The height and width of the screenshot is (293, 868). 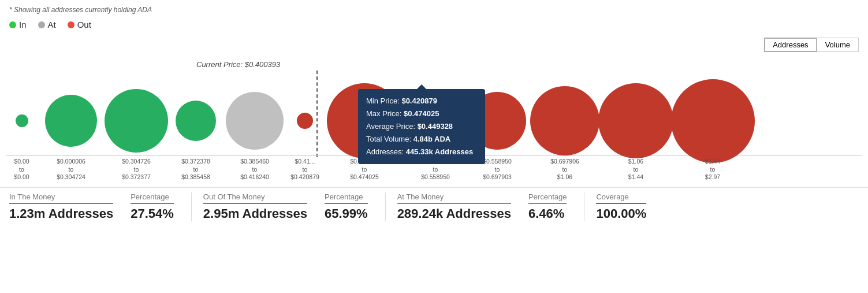 What do you see at coordinates (71, 170) in the screenshot?
I see `axis-label: $0.000006to$0.304724` at bounding box center [71, 170].